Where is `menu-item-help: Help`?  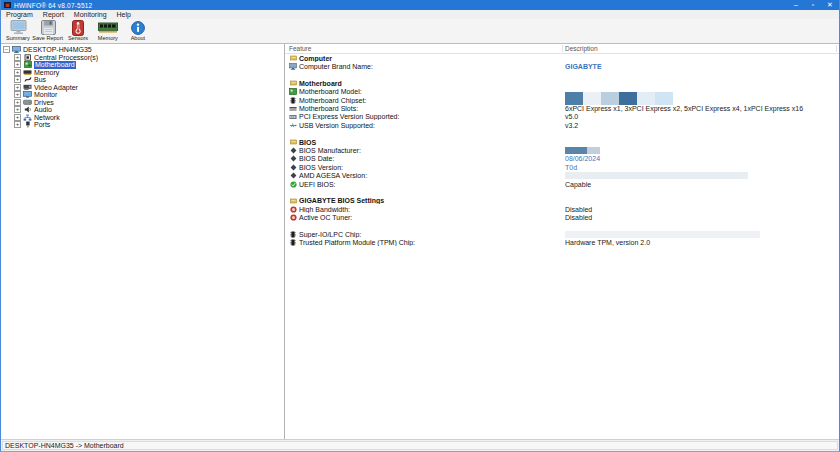 menu-item-help: Help is located at coordinates (124, 14).